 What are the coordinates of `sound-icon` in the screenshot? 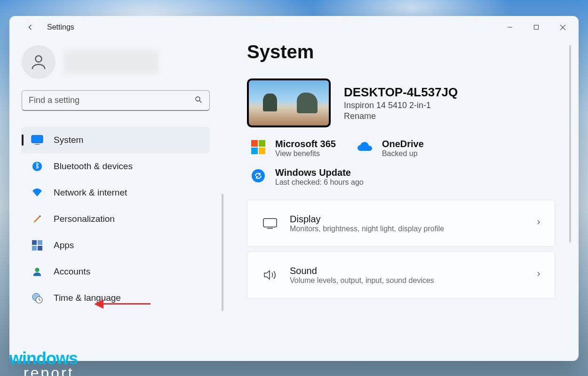 It's located at (270, 275).